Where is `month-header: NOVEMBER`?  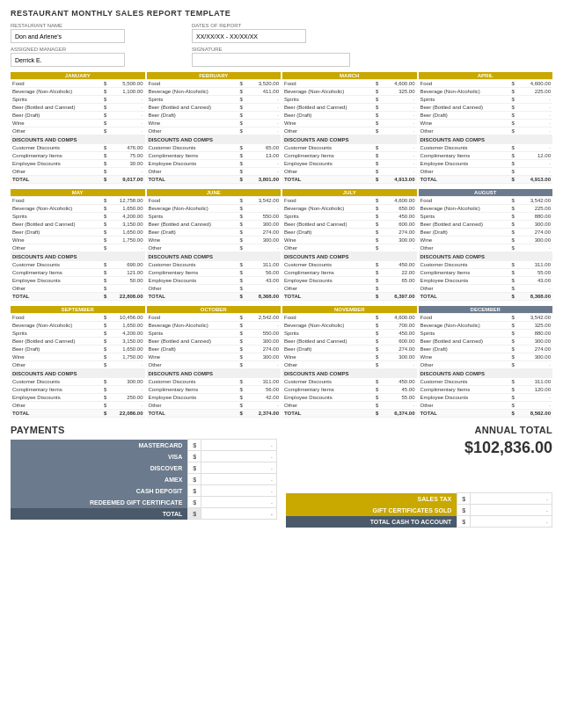 month-header: NOVEMBER is located at coordinates (350, 309).